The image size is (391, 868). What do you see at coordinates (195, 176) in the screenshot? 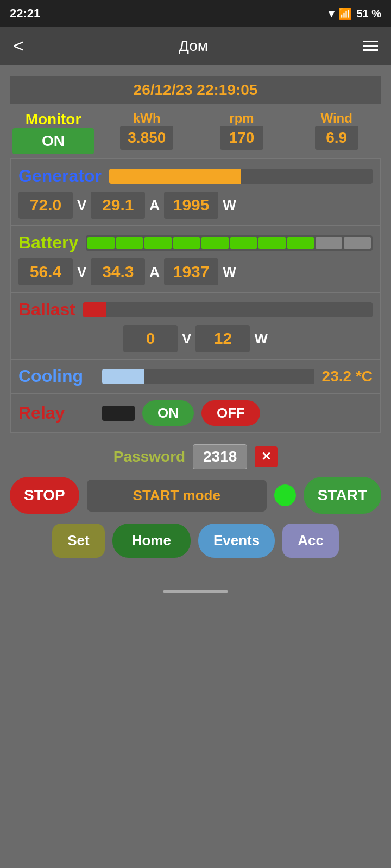
I see `generator-header: Generator` at bounding box center [195, 176].